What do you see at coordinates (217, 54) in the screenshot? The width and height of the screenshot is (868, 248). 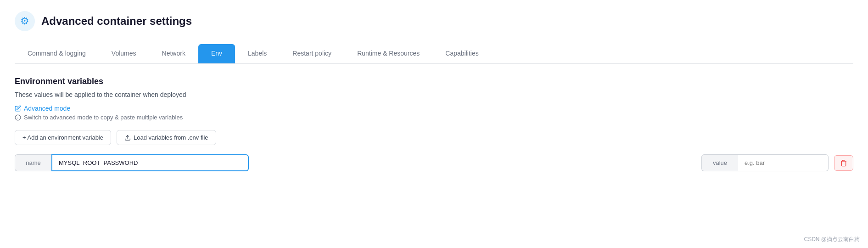 I see `tab-env: Env` at bounding box center [217, 54].